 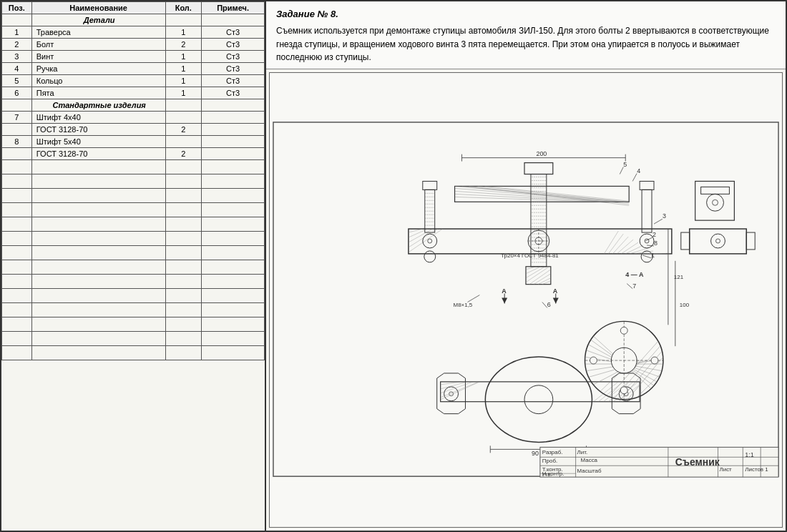 What do you see at coordinates (638, 170) in the screenshot?
I see `svg-text: 4` at bounding box center [638, 170].